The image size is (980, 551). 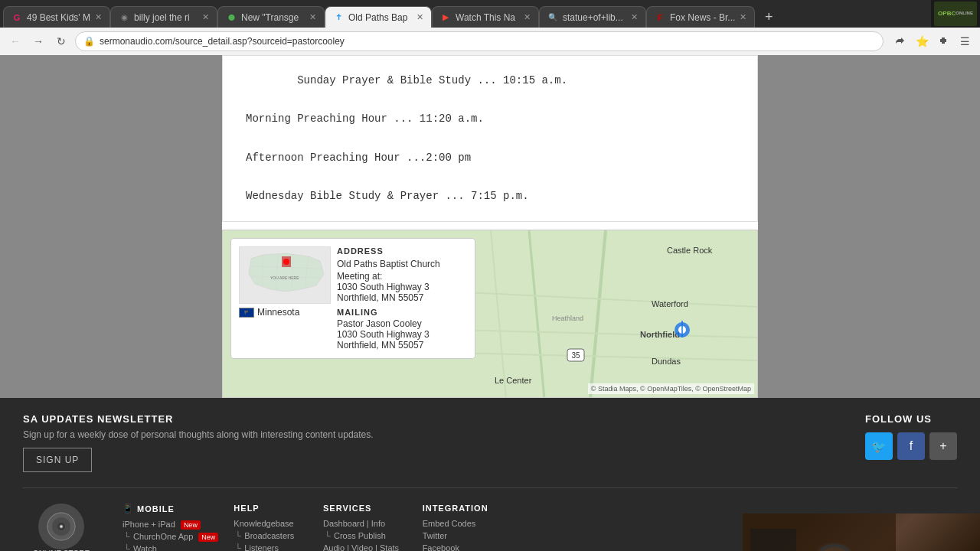 What do you see at coordinates (61, 527) in the screenshot?
I see `online-store-col: ONLINE STORE` at bounding box center [61, 527].